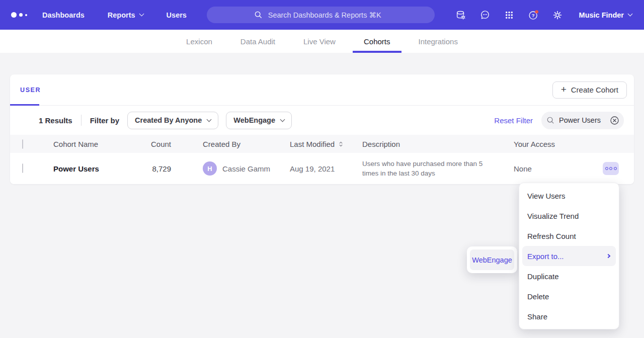 Image resolution: width=644 pixels, height=338 pixels. I want to click on menu-item-delete: Delete, so click(569, 296).